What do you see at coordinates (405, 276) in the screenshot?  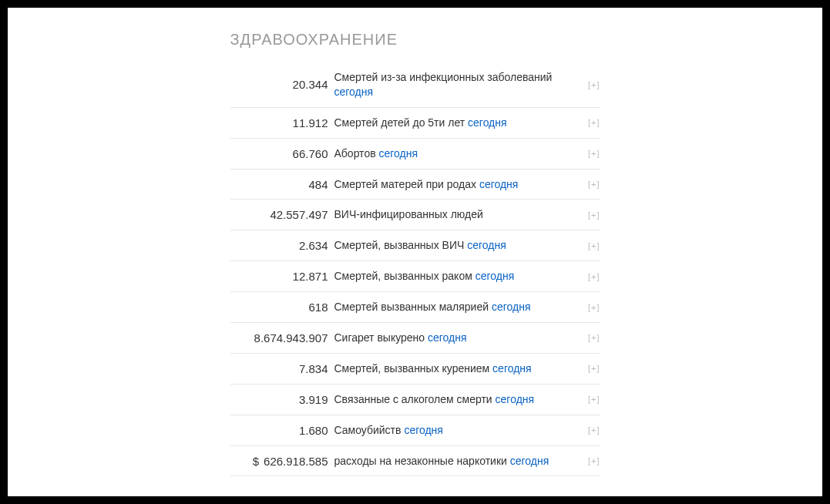 I see `stat-text: Смертей, вызванных раком` at bounding box center [405, 276].